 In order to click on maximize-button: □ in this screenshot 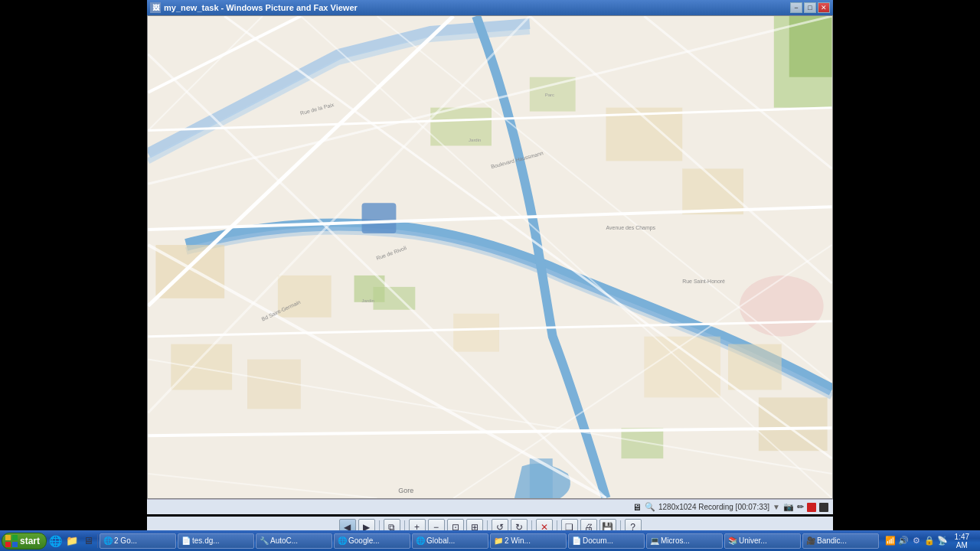, I will do `click(810, 8)`.